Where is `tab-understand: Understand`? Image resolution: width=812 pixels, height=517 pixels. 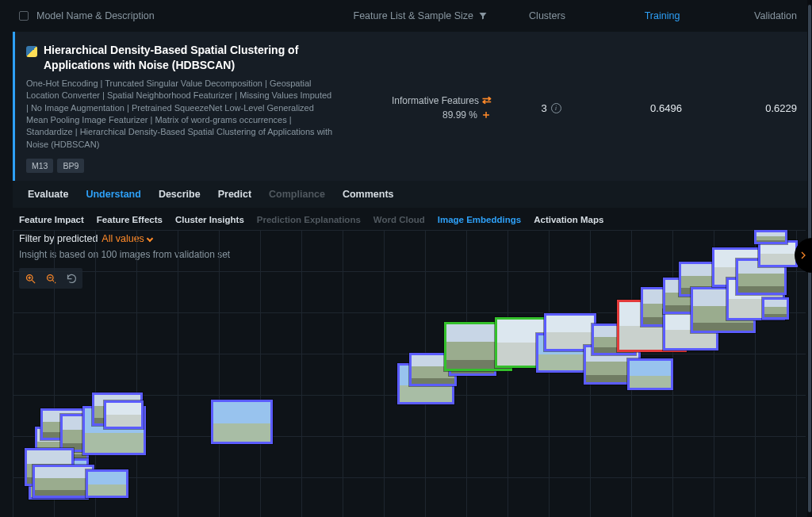 tab-understand: Understand is located at coordinates (113, 194).